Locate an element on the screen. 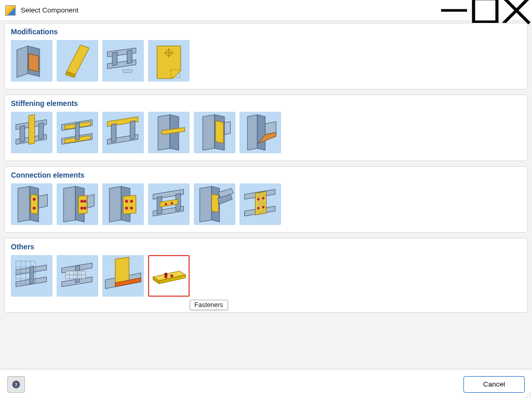 The width and height of the screenshot is (532, 399). cover-plate-icon is located at coordinates (260, 204).